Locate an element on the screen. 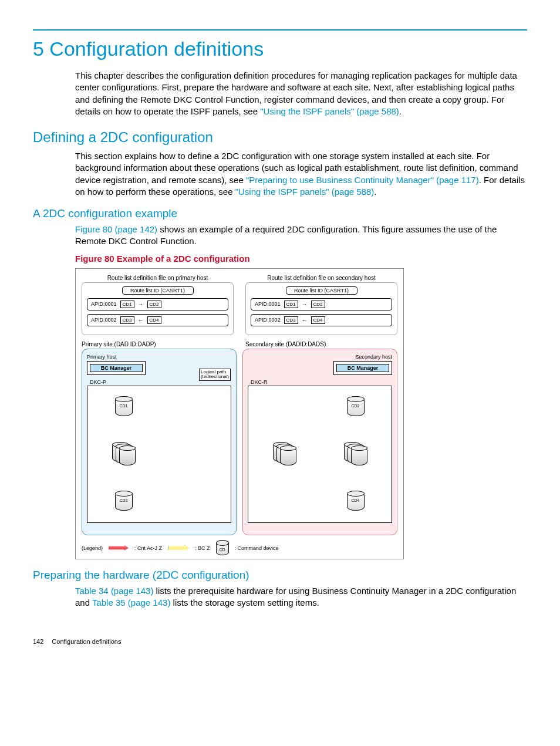 This screenshot has width=560, height=746. page-footer: 142Configuration definitions is located at coordinates (280, 642).